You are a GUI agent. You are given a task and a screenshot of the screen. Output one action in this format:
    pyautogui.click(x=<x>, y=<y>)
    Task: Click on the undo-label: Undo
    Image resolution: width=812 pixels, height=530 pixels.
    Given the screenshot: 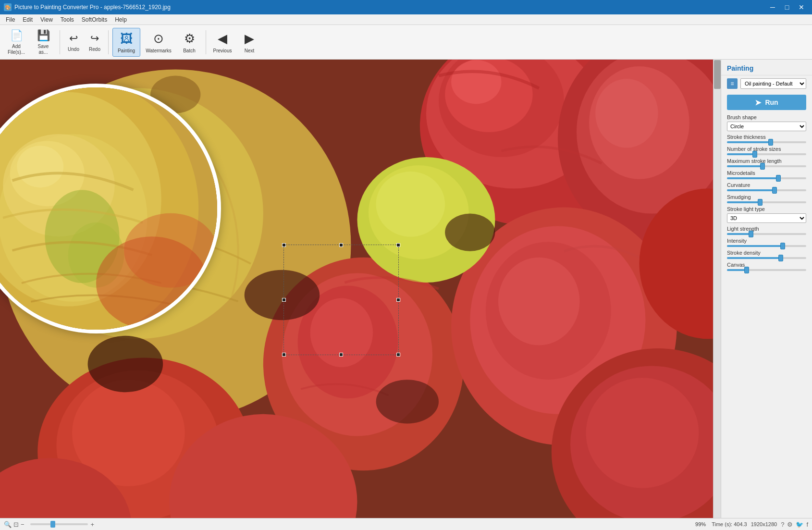 What is the action you would take?
    pyautogui.click(x=74, y=49)
    